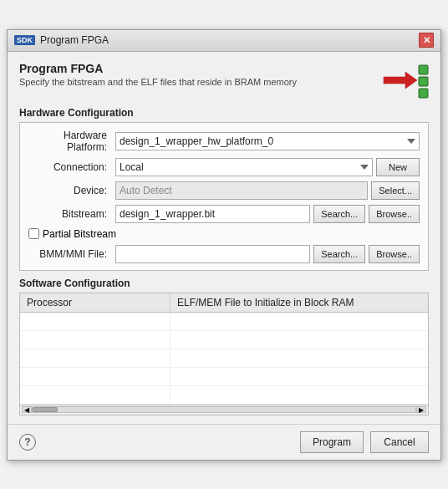 The image size is (448, 489). What do you see at coordinates (70, 167) in the screenshot?
I see `connection-label: Connection:` at bounding box center [70, 167].